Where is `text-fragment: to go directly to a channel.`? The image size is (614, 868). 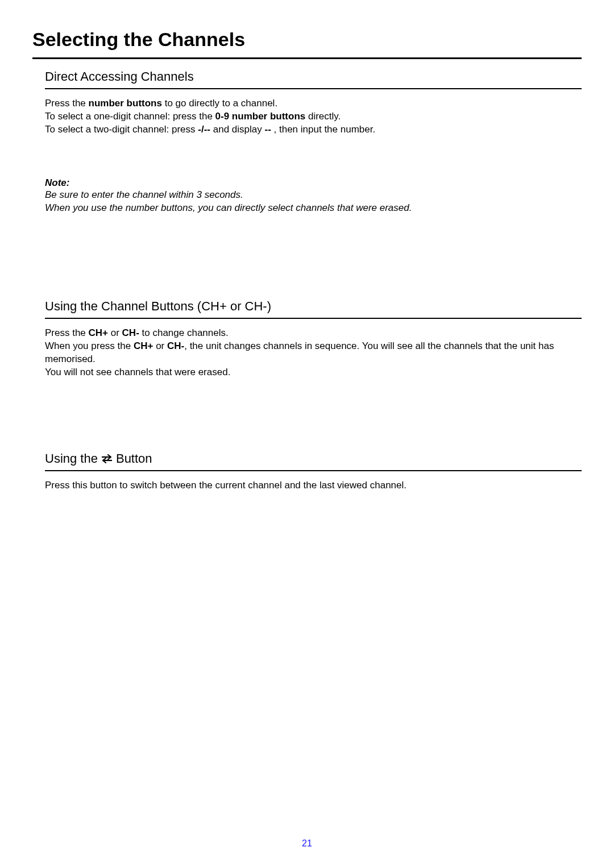 text-fragment: to go directly to a channel. is located at coordinates (219, 103).